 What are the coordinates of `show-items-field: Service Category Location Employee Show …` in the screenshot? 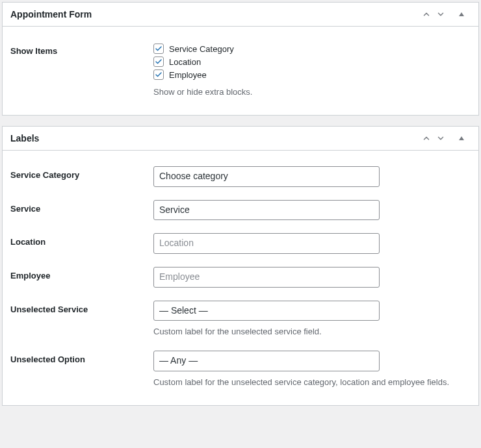 It's located at (312, 70).